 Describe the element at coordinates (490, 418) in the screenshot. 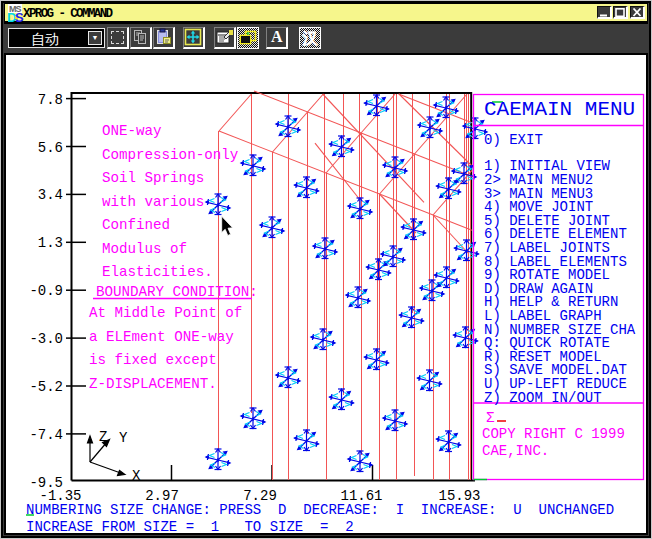

I see `svg-text: Σ` at that location.